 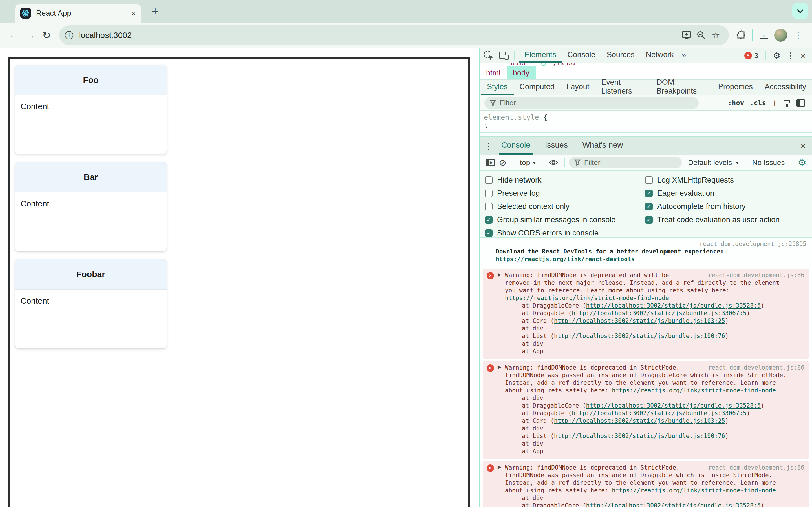 What do you see at coordinates (758, 103) in the screenshot?
I see `element-classes-button: .cls` at bounding box center [758, 103].